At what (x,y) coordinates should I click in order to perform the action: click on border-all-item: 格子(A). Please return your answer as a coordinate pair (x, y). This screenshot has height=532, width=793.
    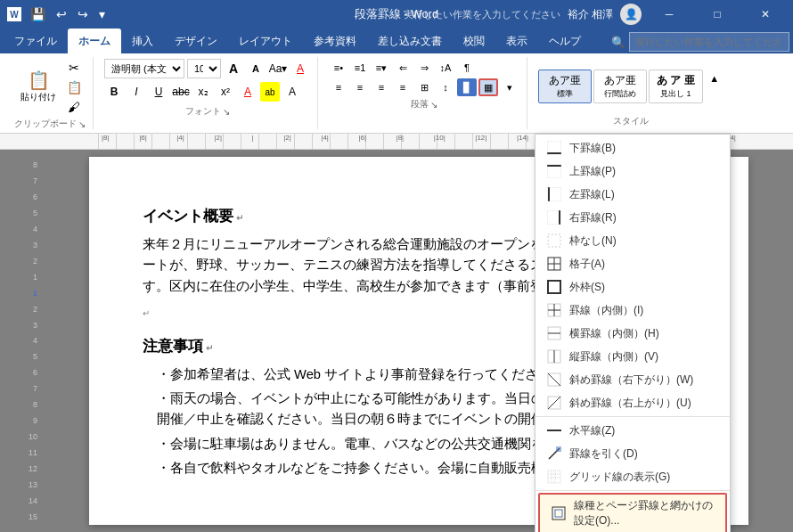
    Looking at the image, I should click on (633, 264).